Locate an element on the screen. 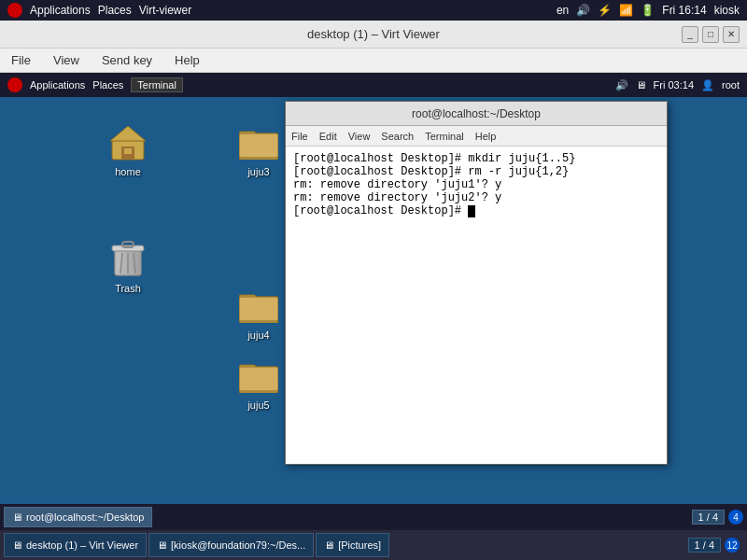 This screenshot has height=560, width=747. inner-num-badge: 4 is located at coordinates (736, 517).